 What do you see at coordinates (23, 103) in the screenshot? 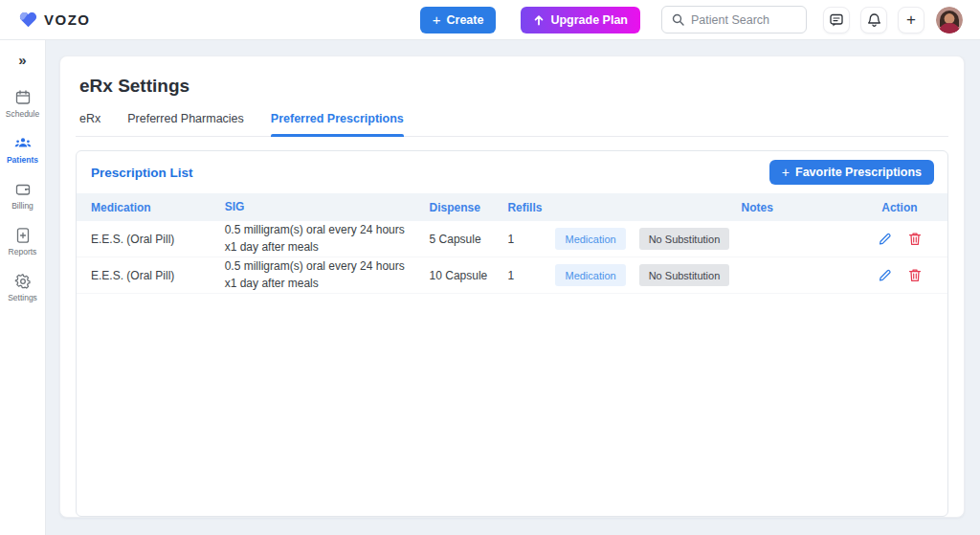
I see `sidebar-item-schedule: Schedule` at bounding box center [23, 103].